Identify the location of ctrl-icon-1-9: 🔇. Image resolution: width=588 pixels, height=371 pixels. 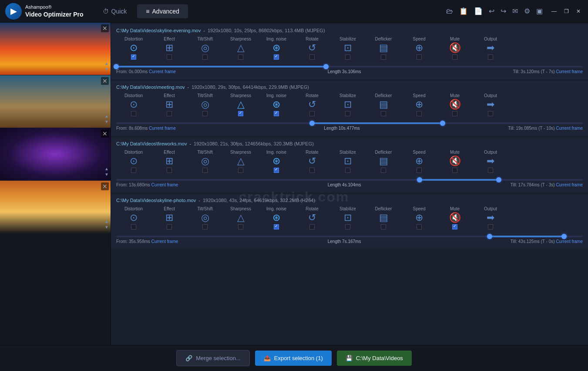
(455, 105).